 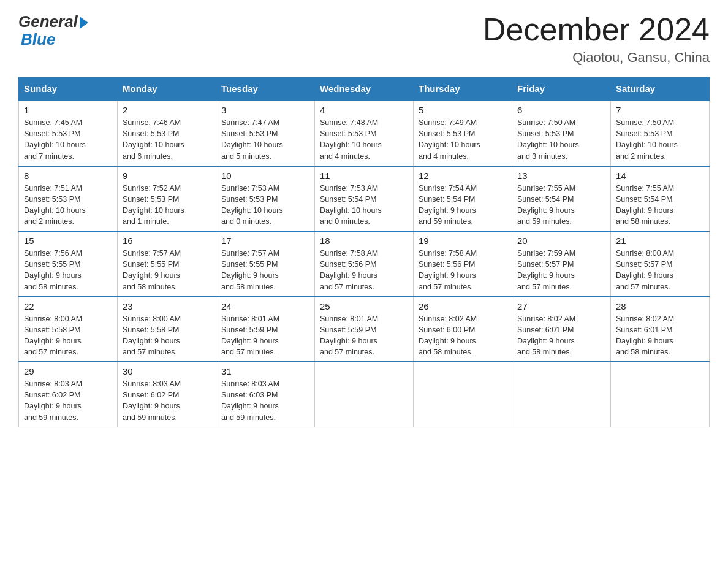 What do you see at coordinates (463, 205) in the screenshot?
I see `day-info: Sunrise: 7:54 AMSunset: 5:54 PMDaylight:…` at bounding box center [463, 205].